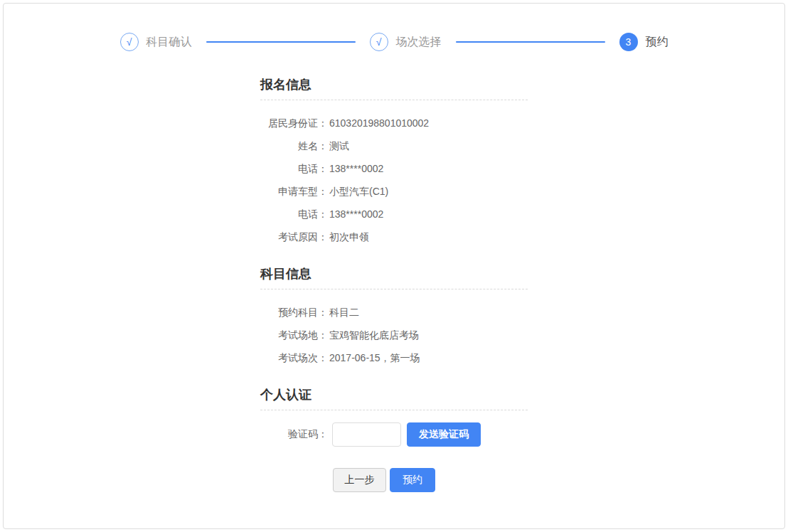 This screenshot has height=532, width=788. Describe the element at coordinates (294, 147) in the screenshot. I see `field-label: 姓名：` at that location.